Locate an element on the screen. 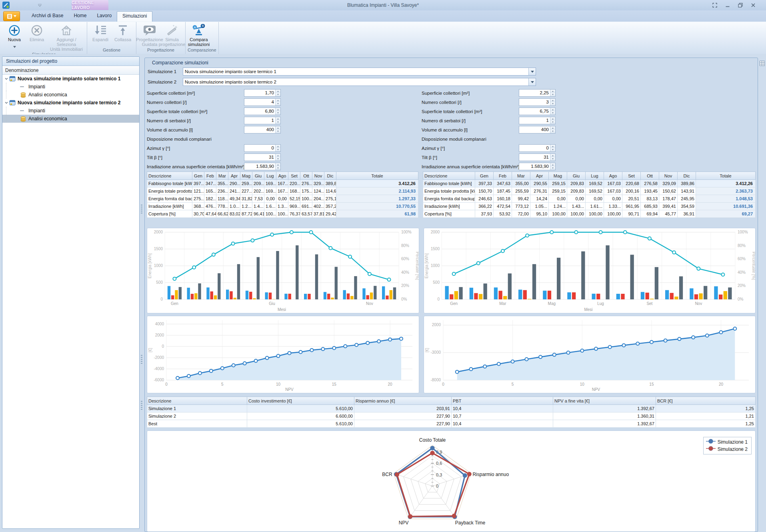 This screenshot has height=532, width=766. ribbon-button-compara-simulazioni: ABCompara simulazioni is located at coordinates (199, 34).